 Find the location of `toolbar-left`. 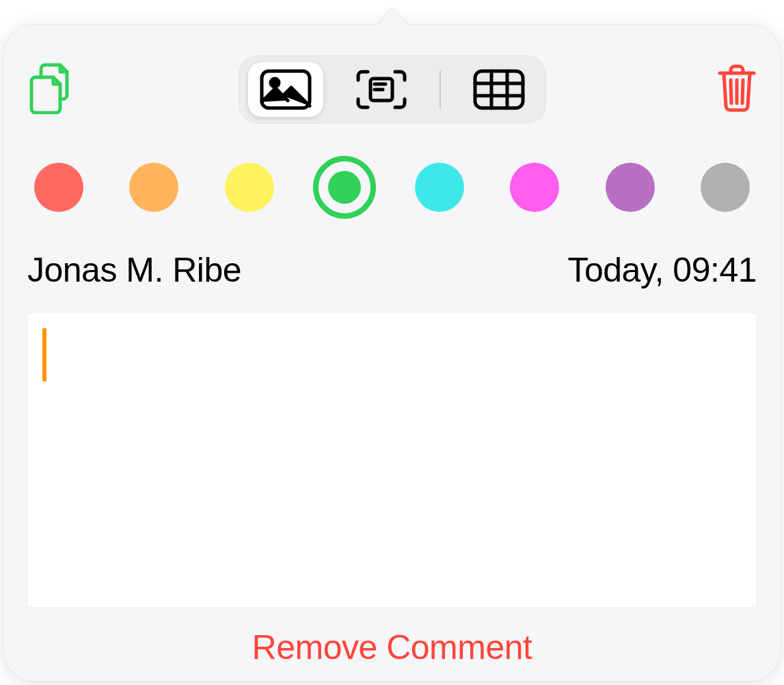

toolbar-left is located at coordinates (68, 90).